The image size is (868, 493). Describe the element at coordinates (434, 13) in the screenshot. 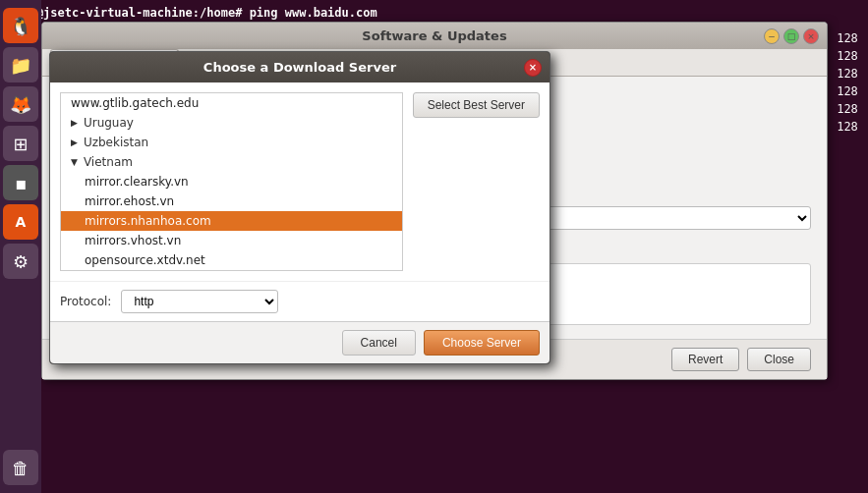

I see `terminal-line-1: root@jsetc-virtual-machine:/home# ping w…` at that location.